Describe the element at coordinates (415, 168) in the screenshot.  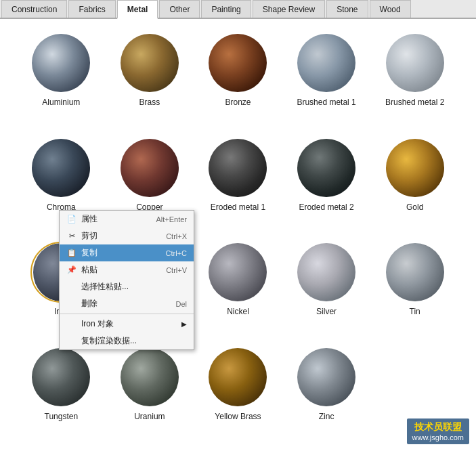
I see `sphere-wrapper-gold` at that location.